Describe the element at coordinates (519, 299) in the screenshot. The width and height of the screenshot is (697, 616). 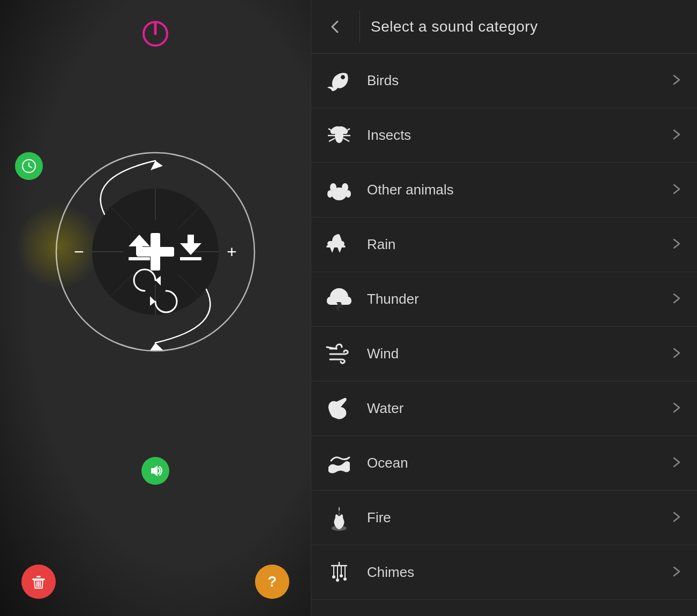
I see `thunder-label: Thunder` at that location.